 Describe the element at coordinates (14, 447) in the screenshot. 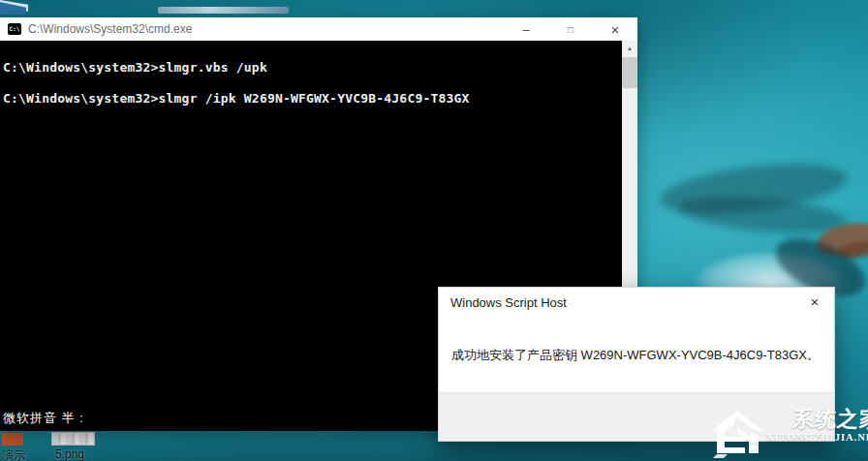

I see `desktop-item-yanshi: 演示` at that location.